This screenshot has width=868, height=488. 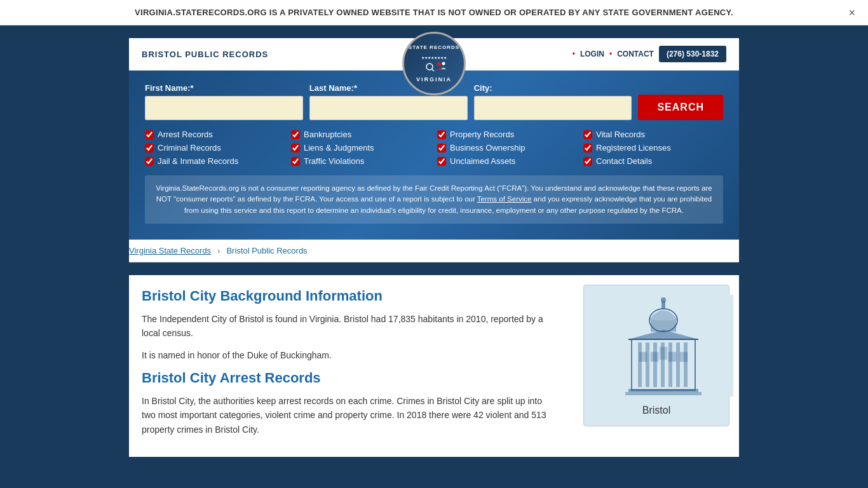 What do you see at coordinates (434, 47) in the screenshot?
I see `logo-top-text: STATE RECORDS` at bounding box center [434, 47].